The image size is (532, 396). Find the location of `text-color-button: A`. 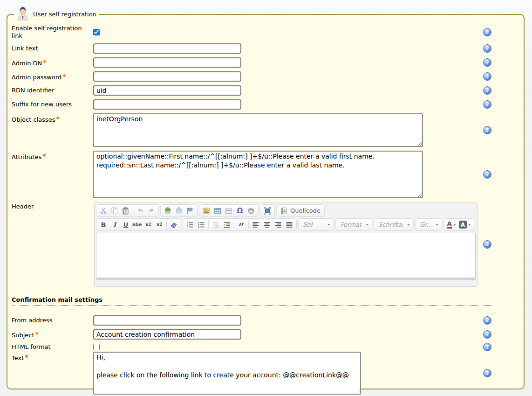

text-color-button: A is located at coordinates (451, 225).